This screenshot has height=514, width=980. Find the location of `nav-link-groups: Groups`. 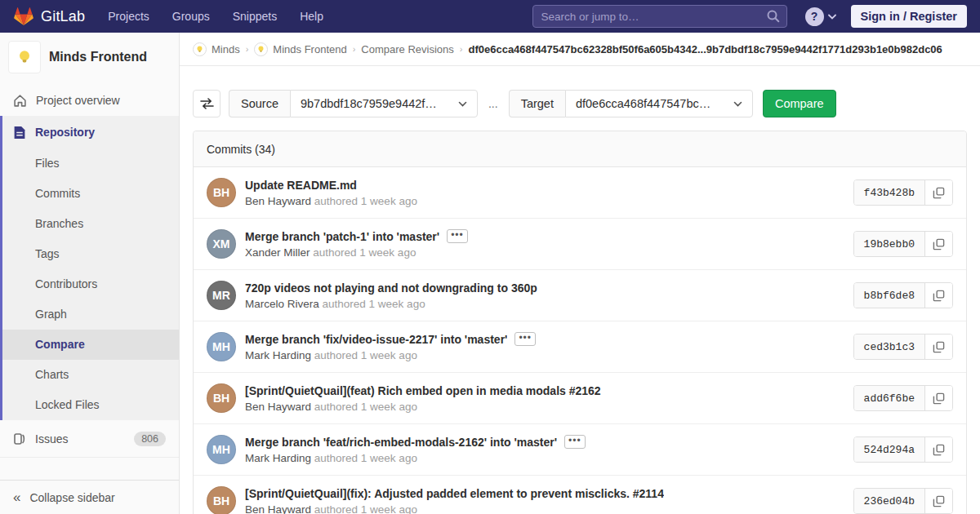

nav-link-groups: Groups is located at coordinates (191, 16).